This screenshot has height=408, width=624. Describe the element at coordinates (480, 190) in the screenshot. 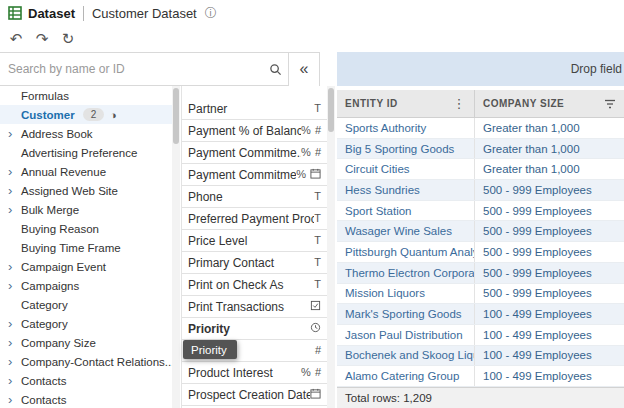

I see `table-row: Hess Sundries500 - 999 Employees` at that location.